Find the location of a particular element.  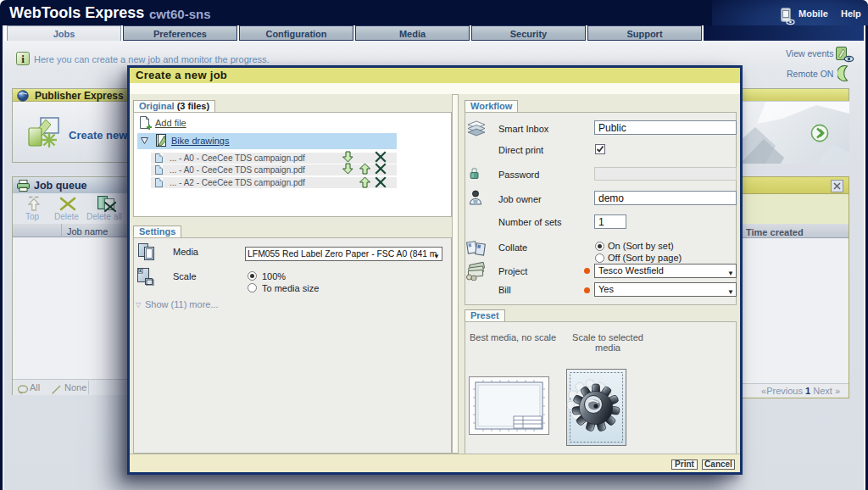

svg-text: i is located at coordinates (23, 59).